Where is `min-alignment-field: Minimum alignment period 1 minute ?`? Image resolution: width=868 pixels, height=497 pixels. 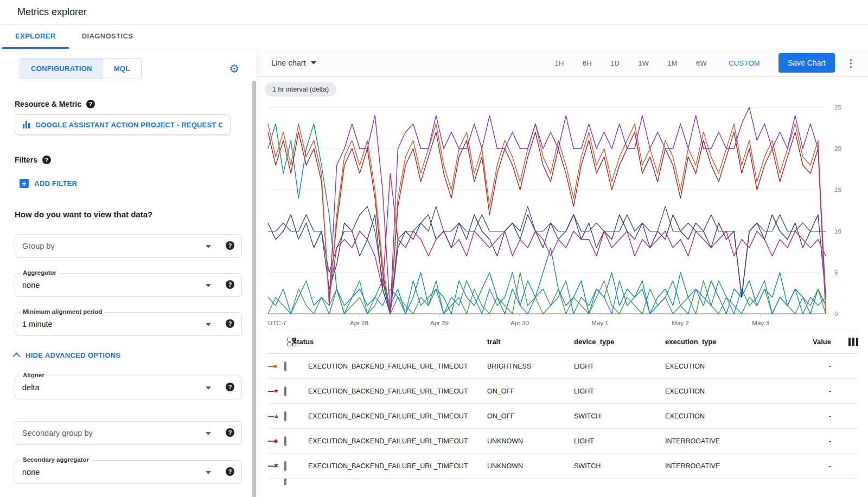 min-alignment-field: Minimum alignment period 1 minute ? is located at coordinates (128, 324).